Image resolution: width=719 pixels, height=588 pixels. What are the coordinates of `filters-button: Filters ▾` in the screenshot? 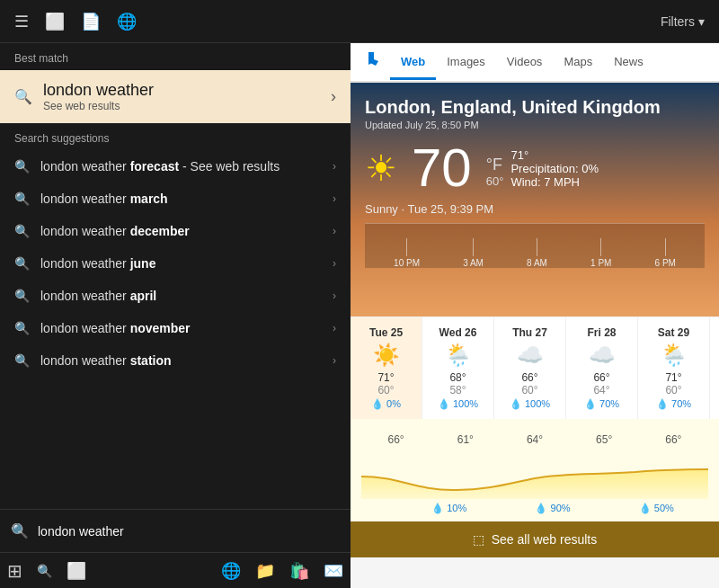 It's located at (683, 22).